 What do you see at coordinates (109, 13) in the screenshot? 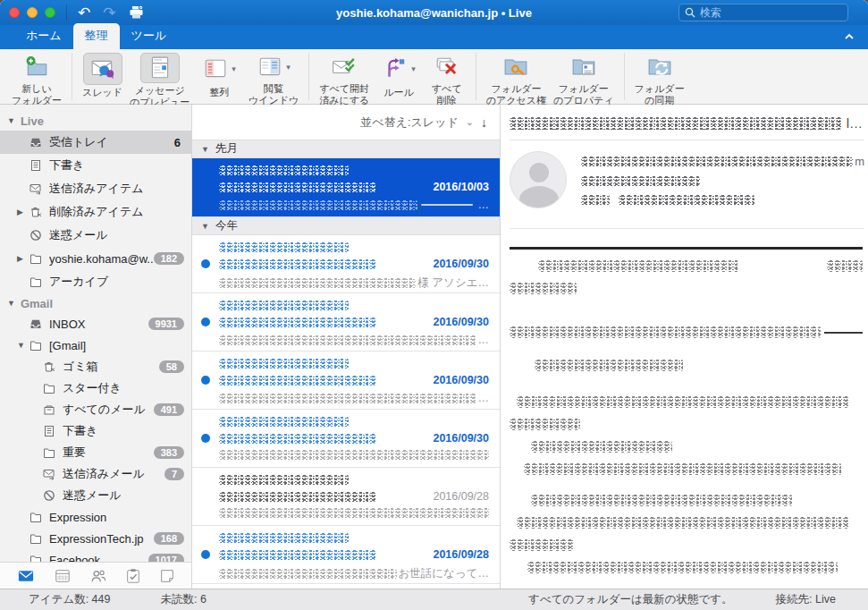
I see `redo-icon: ↷` at bounding box center [109, 13].